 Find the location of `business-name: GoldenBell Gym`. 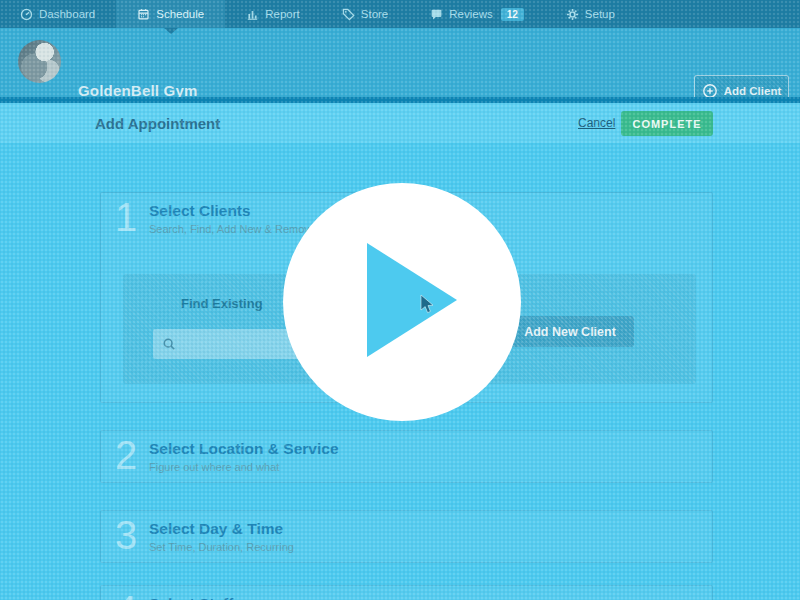

business-name: GoldenBell Gym is located at coordinates (138, 90).